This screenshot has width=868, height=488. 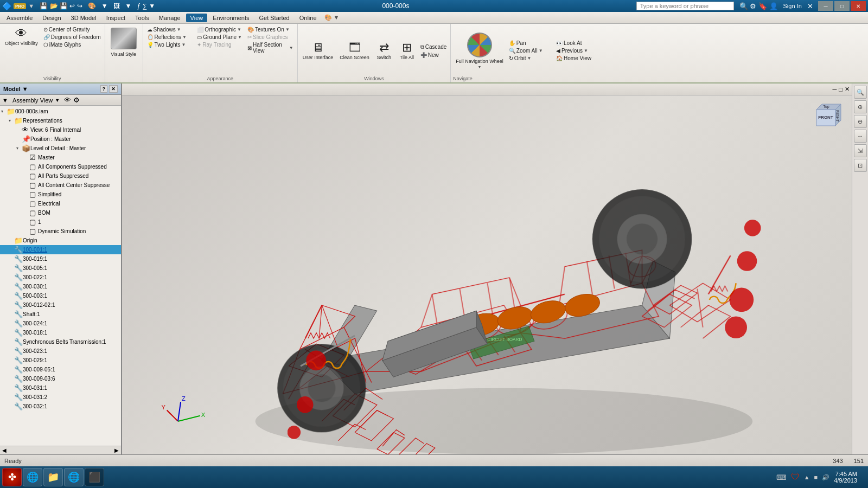 I want to click on menu-inspect: Inspect, so click(x=116, y=18).